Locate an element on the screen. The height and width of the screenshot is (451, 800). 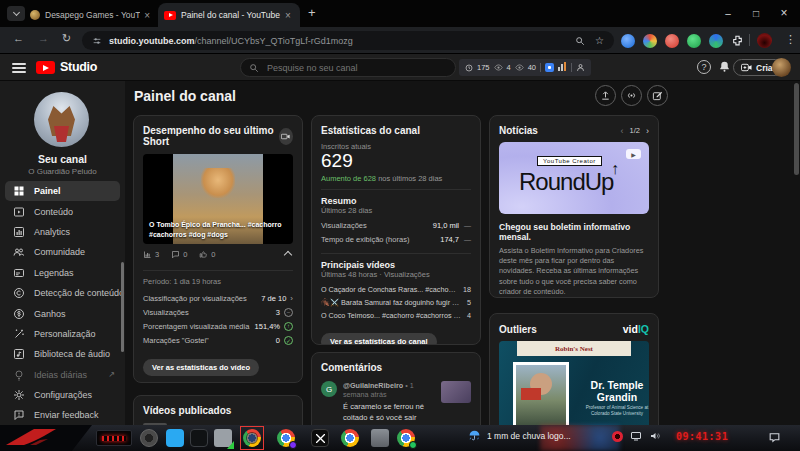
device-icon is located at coordinates (380, 438).